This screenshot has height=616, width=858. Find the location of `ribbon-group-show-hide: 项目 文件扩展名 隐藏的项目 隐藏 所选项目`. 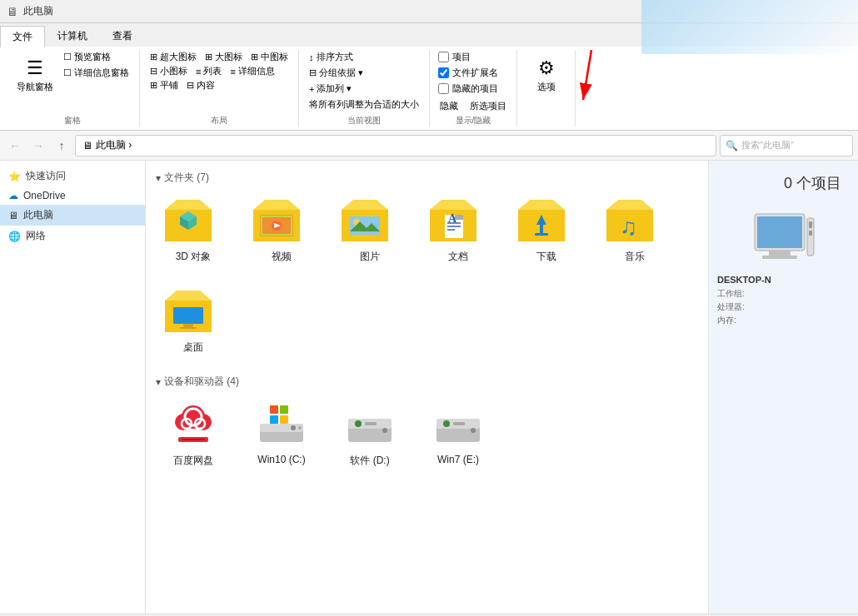

ribbon-group-show-hide: 项目 文件扩展名 隐藏的项目 隐藏 所选项目 is located at coordinates (473, 88).